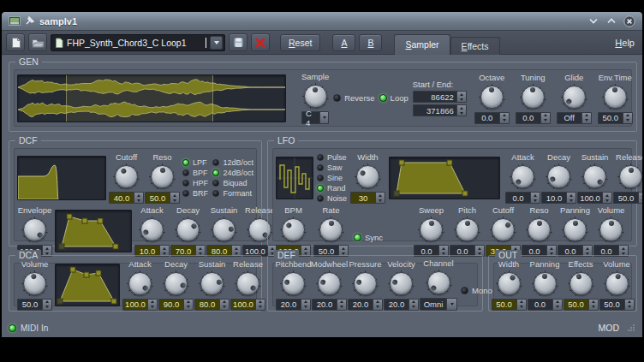 The height and width of the screenshot is (362, 644). What do you see at coordinates (332, 188) in the screenshot?
I see `rand-radio: Rand` at bounding box center [332, 188].